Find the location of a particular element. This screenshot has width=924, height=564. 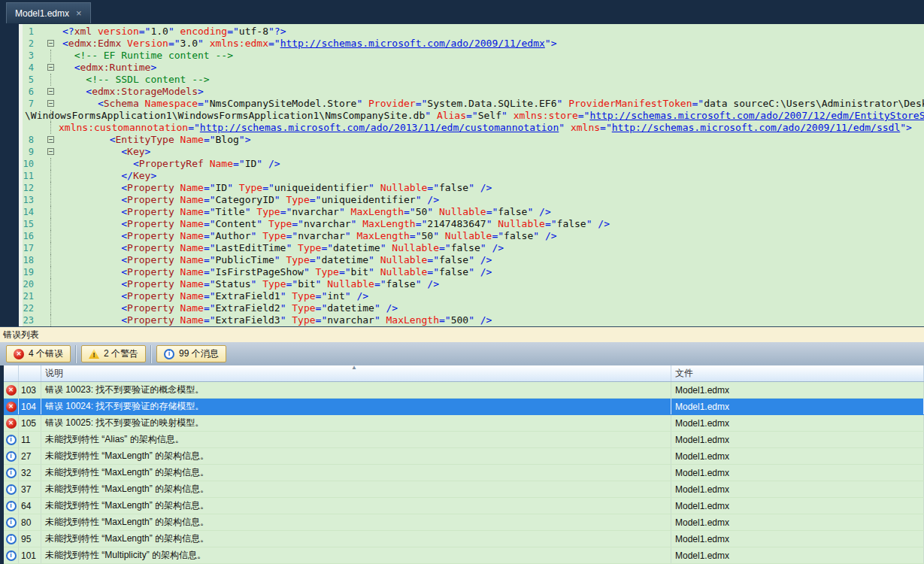

code-text: <Property Name="Content" Type="nvarchar"… is located at coordinates (493, 224).